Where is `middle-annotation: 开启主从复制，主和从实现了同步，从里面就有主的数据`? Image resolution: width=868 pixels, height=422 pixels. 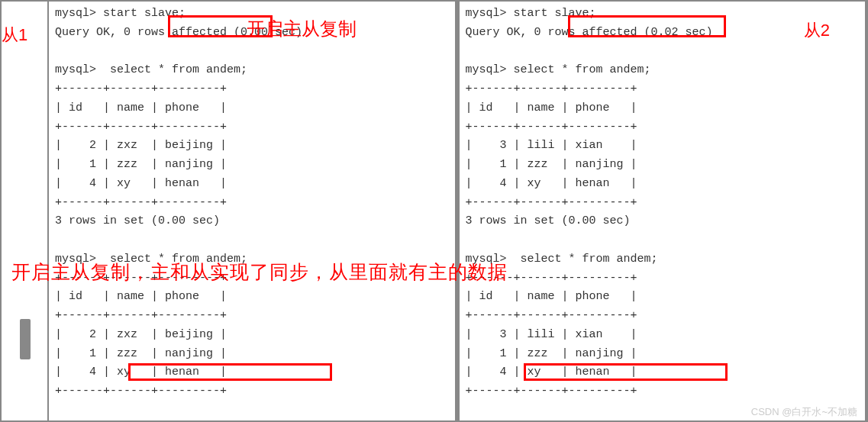
middle-annotation: 开启主从复制，主和从实现了同步，从里面就有主的数据 is located at coordinates (436, 272).